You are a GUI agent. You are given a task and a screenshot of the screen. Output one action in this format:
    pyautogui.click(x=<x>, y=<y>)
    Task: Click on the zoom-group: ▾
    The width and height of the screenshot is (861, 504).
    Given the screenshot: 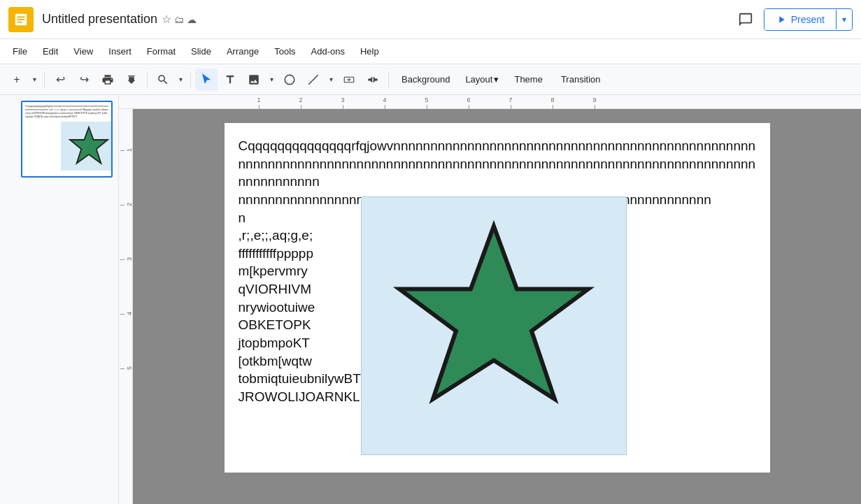 What is the action you would take?
    pyautogui.click(x=169, y=80)
    